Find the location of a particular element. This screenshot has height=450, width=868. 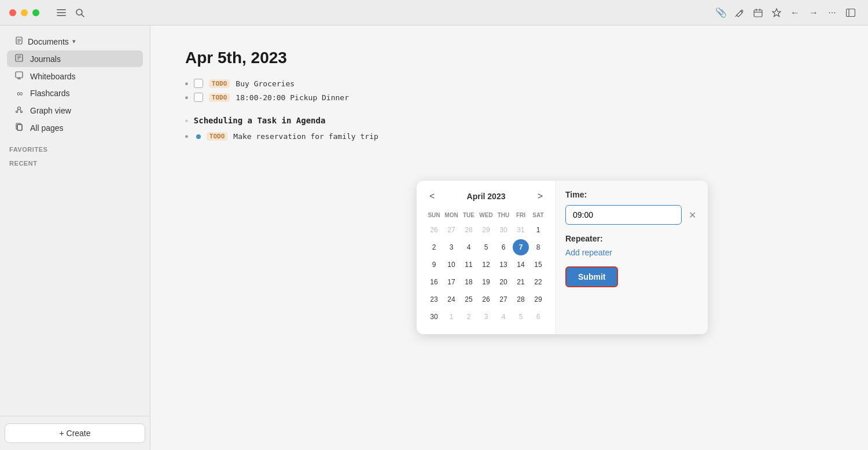

star-icon is located at coordinates (777, 13).